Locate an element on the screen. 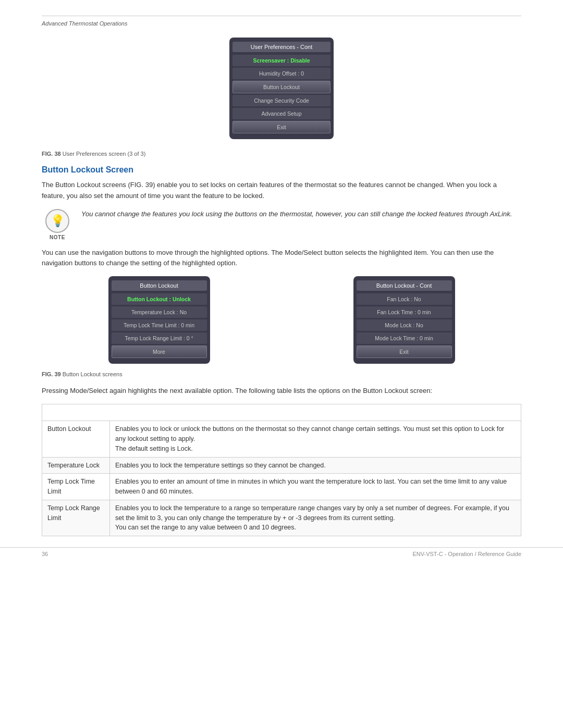 The image size is (563, 728). screen-row-humidity: Humidity Offset : 0 is located at coordinates (282, 73).